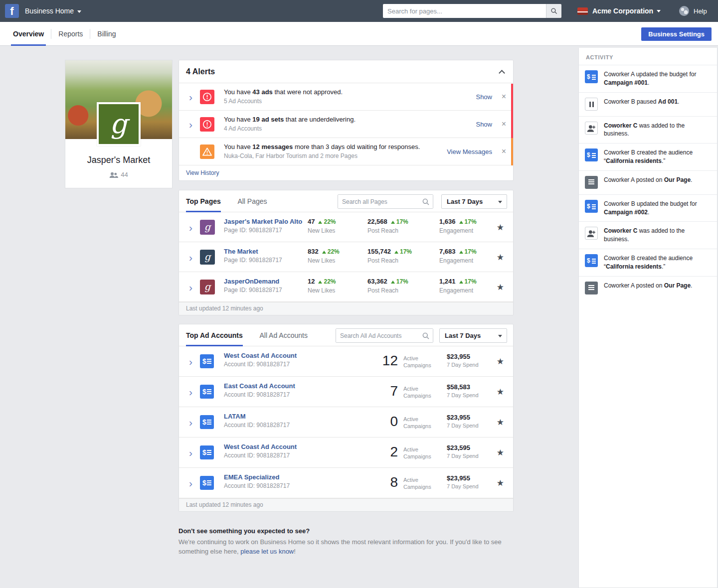 The height and width of the screenshot is (588, 718). What do you see at coordinates (346, 227) in the screenshot?
I see `page-row: › g Jasper's Market Palo Alto Page ID: 9…` at bounding box center [346, 227].